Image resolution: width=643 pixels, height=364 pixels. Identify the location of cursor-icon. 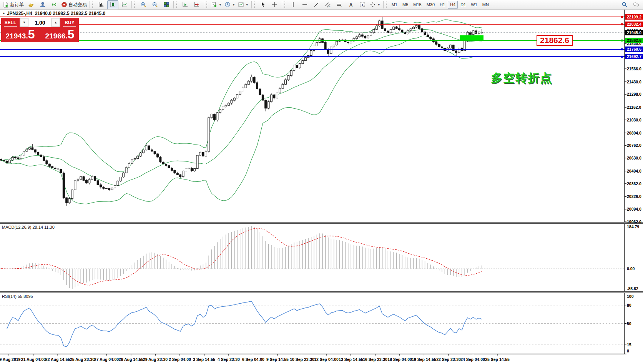
(263, 5).